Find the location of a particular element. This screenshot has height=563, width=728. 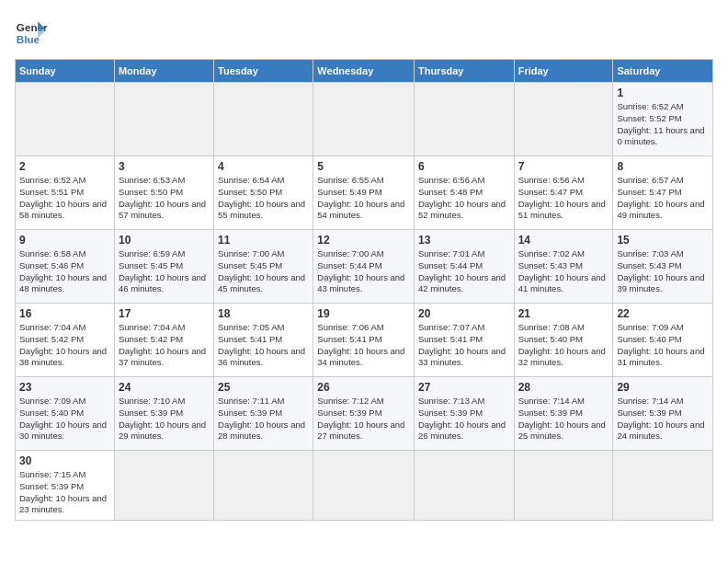

day-info: Sunrise: 7:10 AM Sunset: 5:39 PM Dayligh… is located at coordinates (164, 419).